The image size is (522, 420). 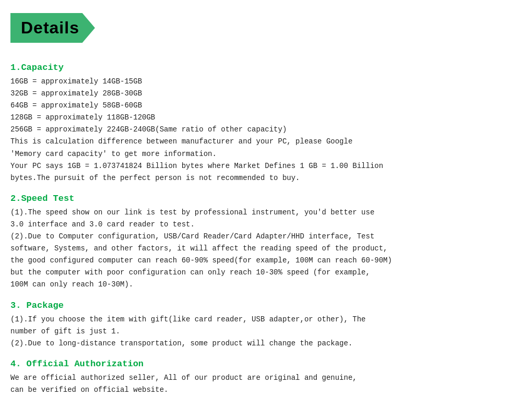 I want to click on details-banner: Details, so click(x=53, y=28).